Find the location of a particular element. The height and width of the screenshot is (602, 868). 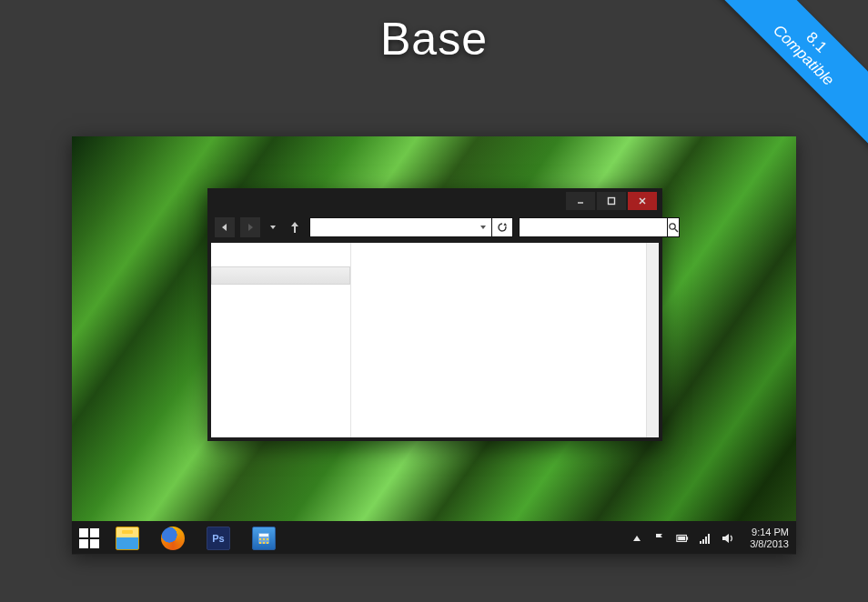

volume-icon is located at coordinates (728, 538).